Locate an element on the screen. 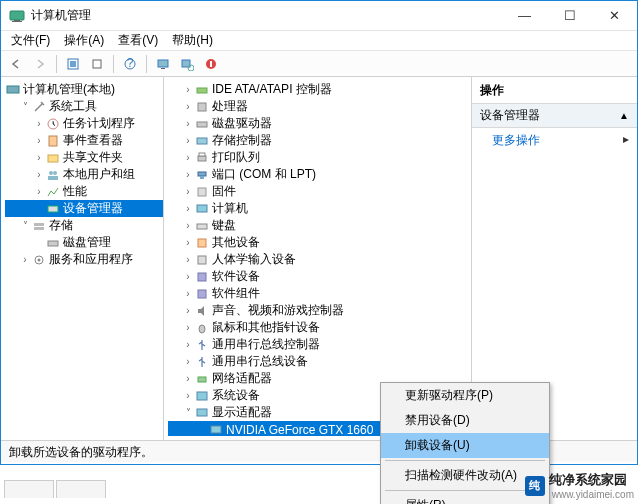 The image size is (640, 504). menu-file: 文件(F) is located at coordinates (30, 40).